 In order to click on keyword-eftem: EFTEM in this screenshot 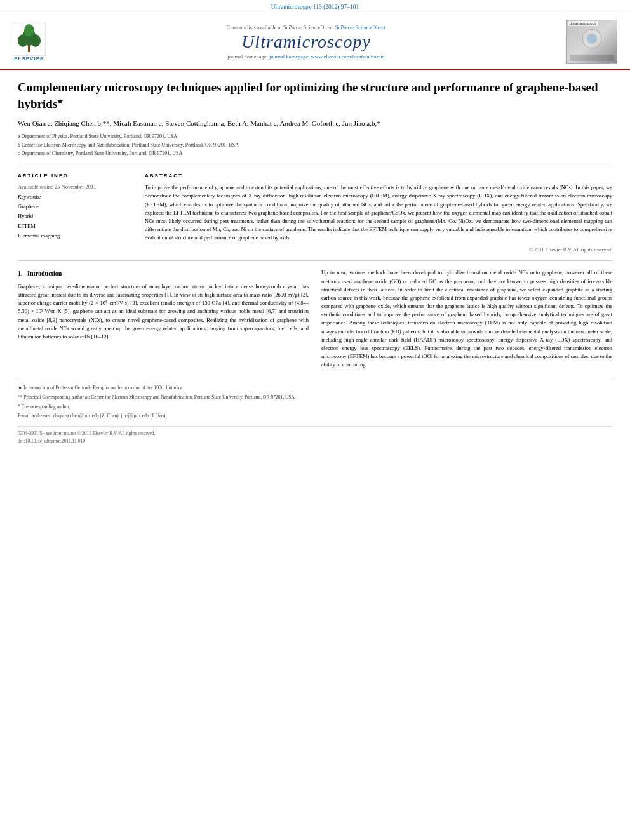, I will do `click(75, 226)`.